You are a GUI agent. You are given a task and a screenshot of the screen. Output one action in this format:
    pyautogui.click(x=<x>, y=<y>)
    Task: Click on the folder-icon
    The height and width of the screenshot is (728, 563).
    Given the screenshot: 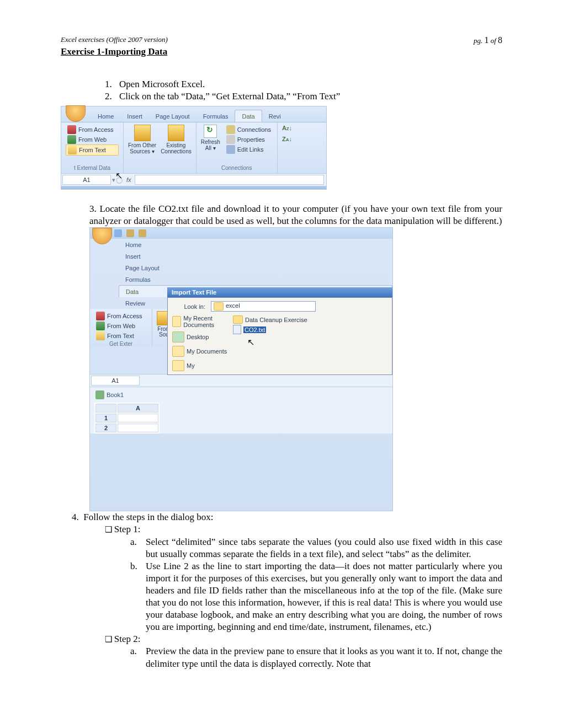 What is the action you would take?
    pyautogui.click(x=219, y=307)
    